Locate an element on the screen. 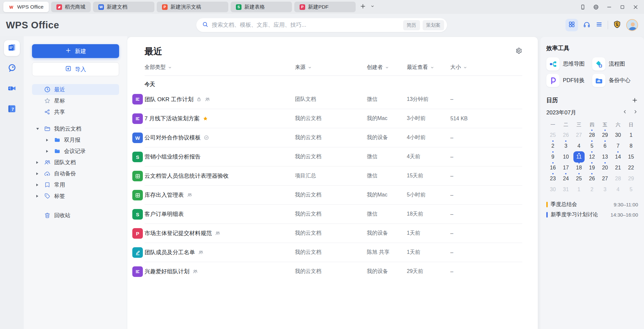 This screenshot has height=329, width=644. event-季度总结会: 季度总结会9:30–11:00 is located at coordinates (592, 204).